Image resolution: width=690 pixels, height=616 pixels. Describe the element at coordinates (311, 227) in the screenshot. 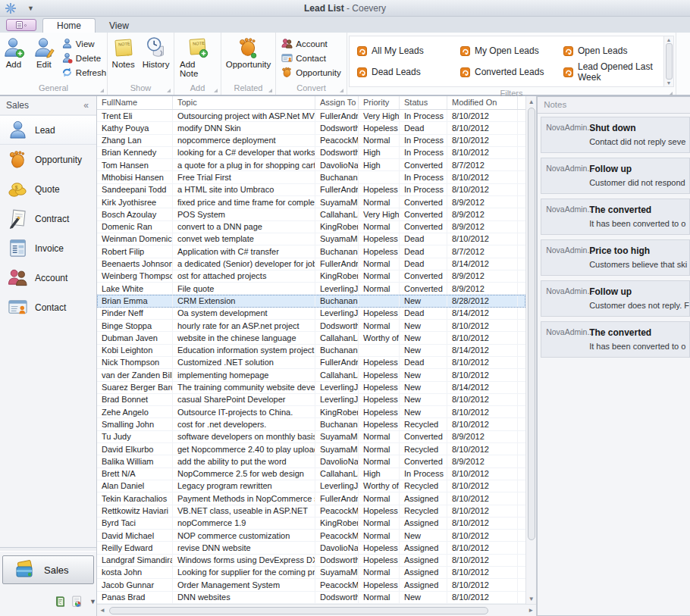

I see `table-row: Domenic Ran convert to a DNN page KingRo…` at that location.